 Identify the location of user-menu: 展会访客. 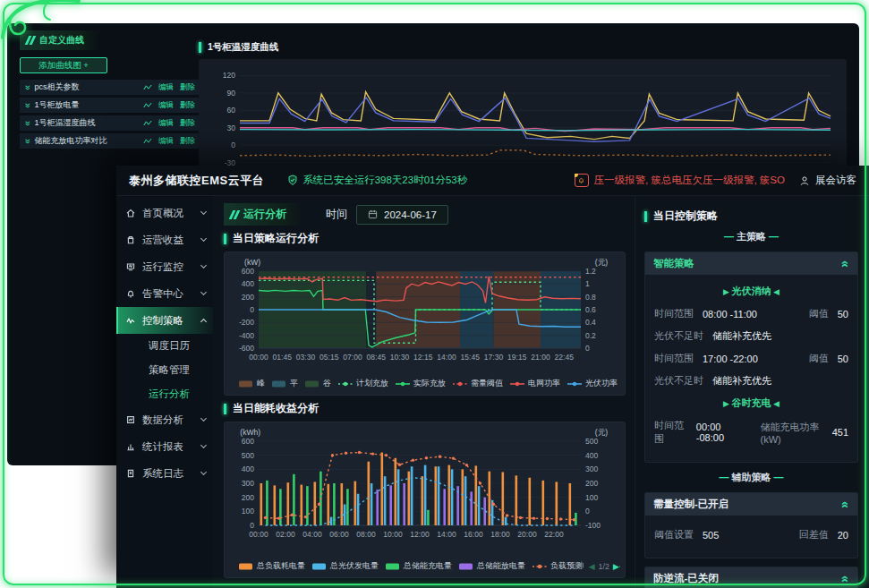
(828, 181).